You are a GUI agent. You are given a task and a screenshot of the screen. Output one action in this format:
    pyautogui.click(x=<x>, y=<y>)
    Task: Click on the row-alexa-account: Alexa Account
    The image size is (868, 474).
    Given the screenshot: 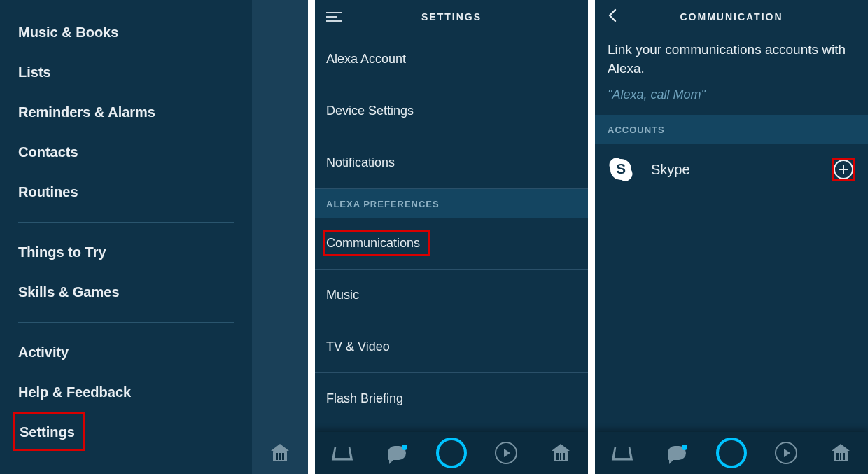 What is the action you would take?
    pyautogui.click(x=451, y=60)
    